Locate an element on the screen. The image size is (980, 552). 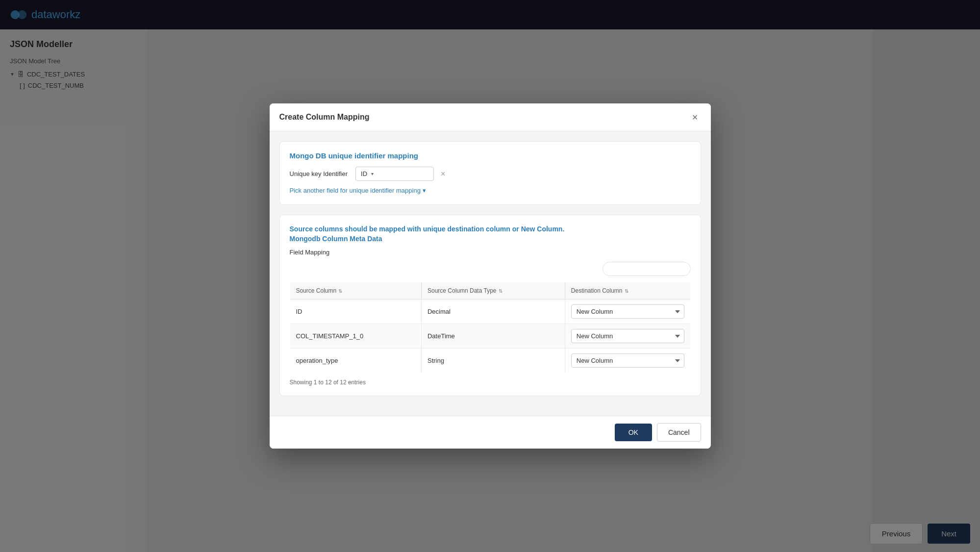
field-mapping-search is located at coordinates (647, 269).